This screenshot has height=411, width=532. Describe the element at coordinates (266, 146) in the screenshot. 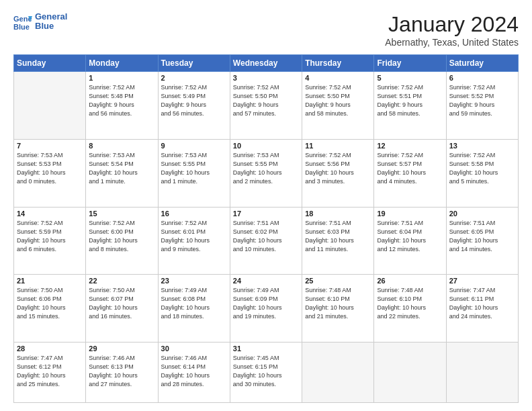

I see `day-number: 10` at that location.